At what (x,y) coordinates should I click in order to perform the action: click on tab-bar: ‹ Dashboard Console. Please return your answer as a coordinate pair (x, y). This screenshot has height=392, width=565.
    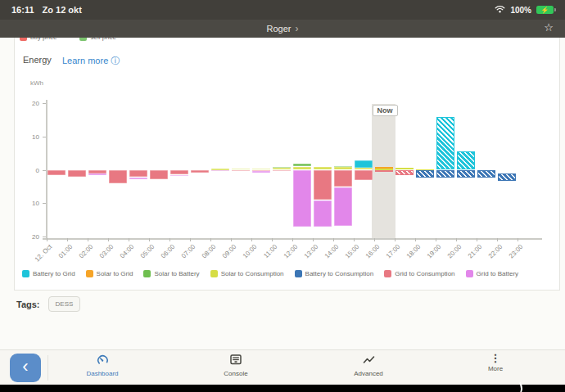
    Looking at the image, I should click on (282, 367).